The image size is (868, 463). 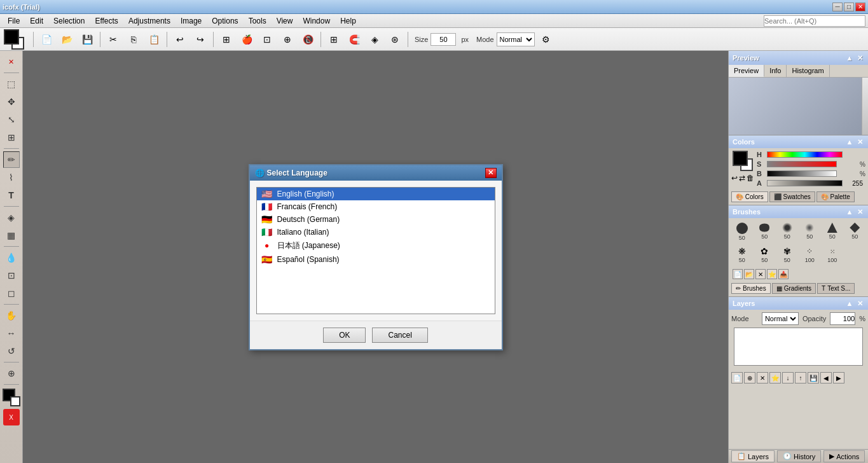 What do you see at coordinates (740, 158) in the screenshot?
I see `fg-swatch` at bounding box center [740, 158].